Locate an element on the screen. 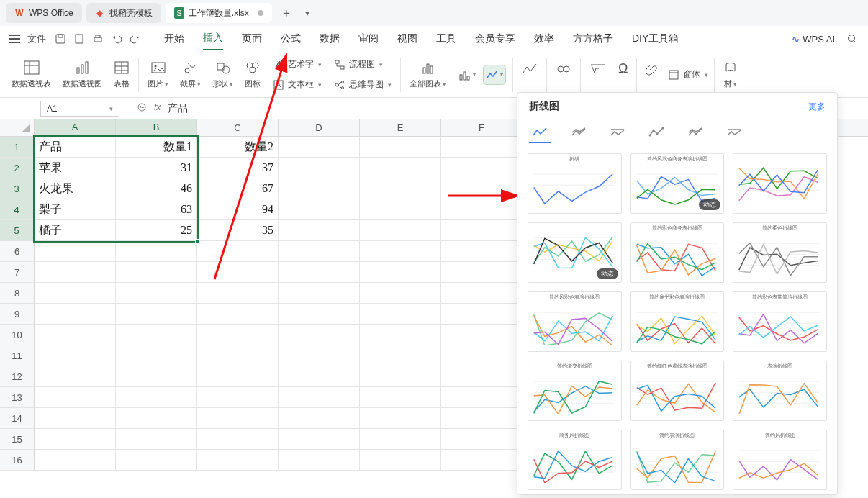  cancel-formula-icon is located at coordinates (142, 108).